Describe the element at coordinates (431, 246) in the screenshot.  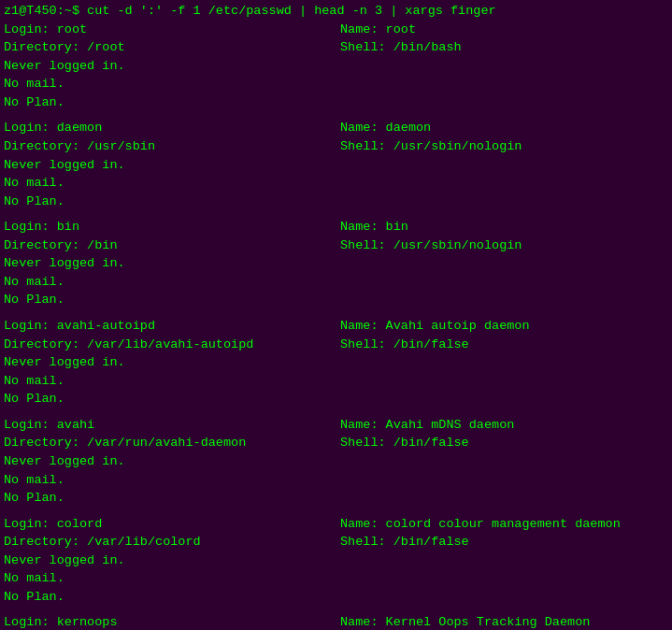
I see `shell-bin: Shell: /usr/sbin/nologin` at that location.